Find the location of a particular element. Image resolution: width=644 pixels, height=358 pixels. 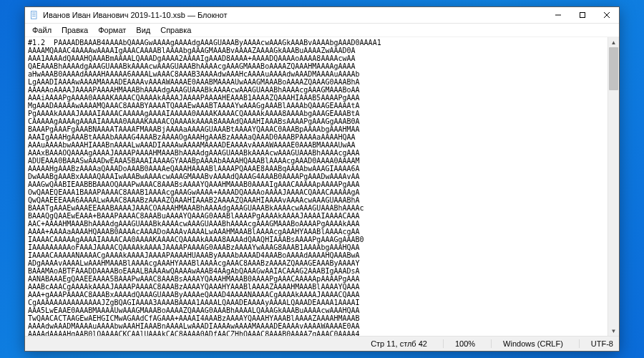

menu-view: Вид is located at coordinates (143, 30).